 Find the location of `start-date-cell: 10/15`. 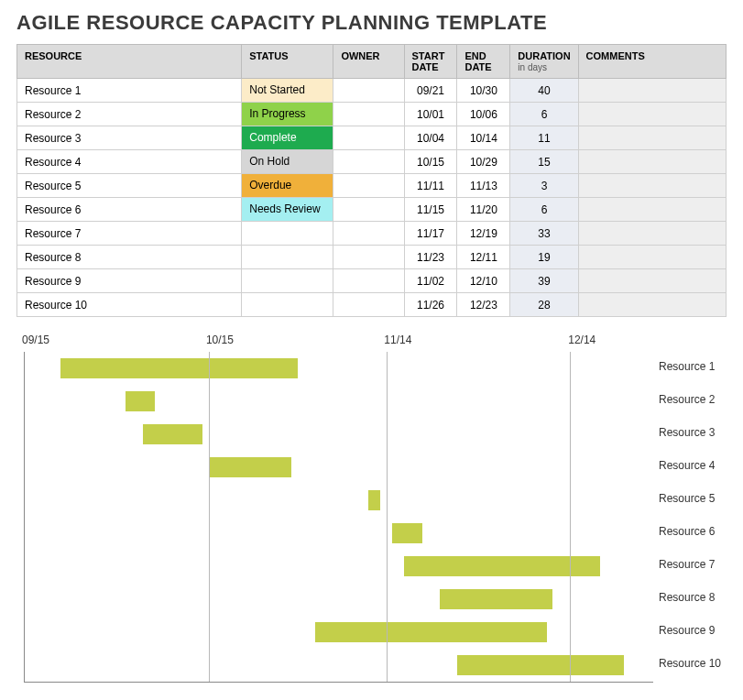

start-date-cell: 10/15 is located at coordinates (431, 162).